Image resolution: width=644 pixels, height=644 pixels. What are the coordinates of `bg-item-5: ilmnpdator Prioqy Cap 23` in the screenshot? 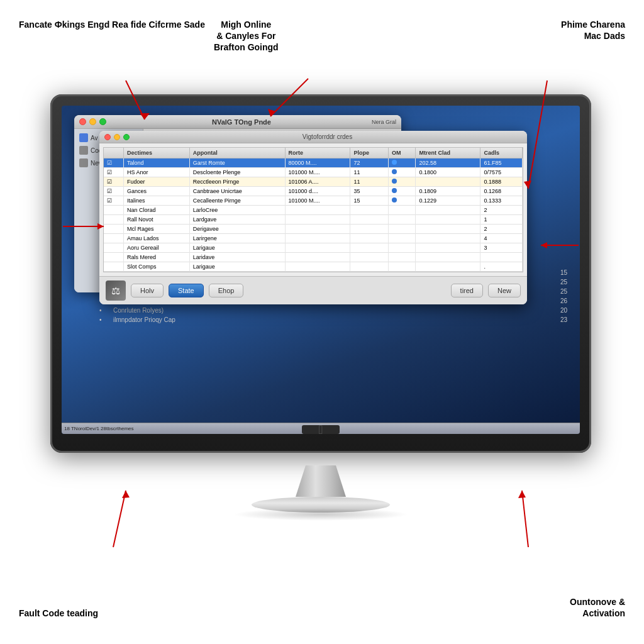 It's located at (336, 319).